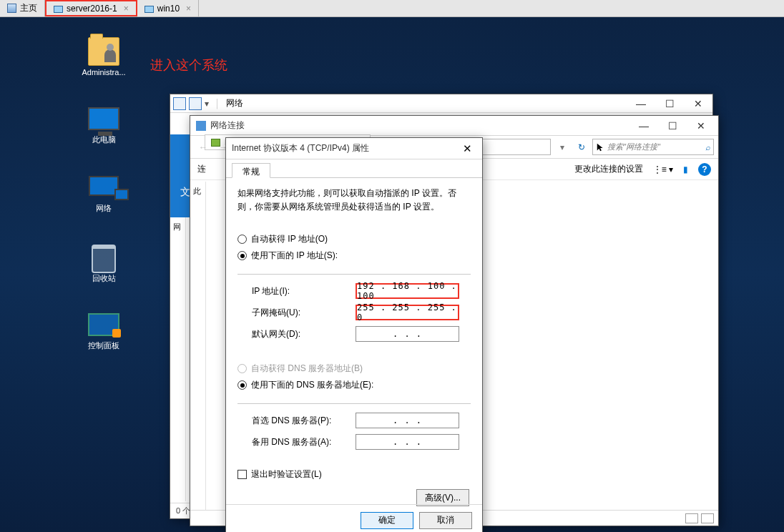  I want to click on tab-strip: 常规, so click(354, 169).